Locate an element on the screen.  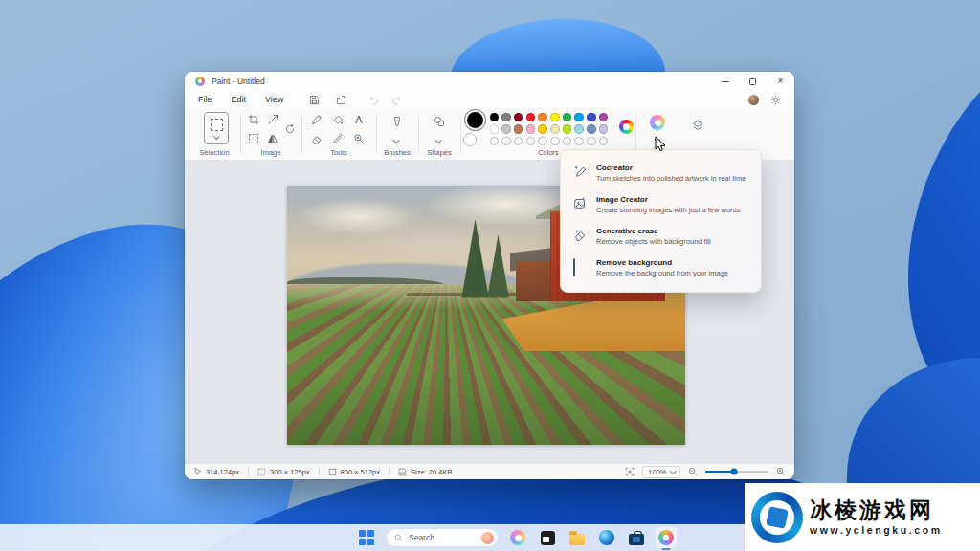
crop-button is located at coordinates (254, 120).